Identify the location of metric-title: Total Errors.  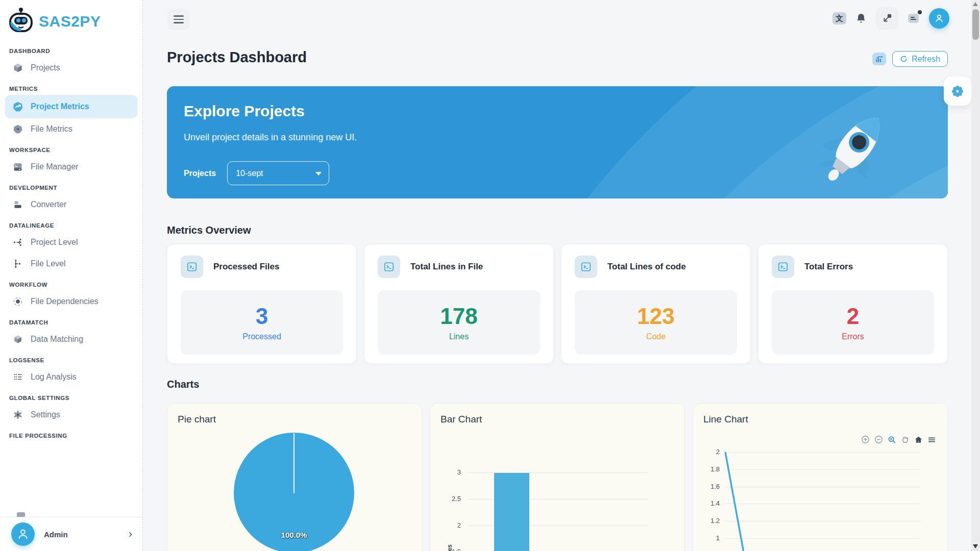
(829, 267).